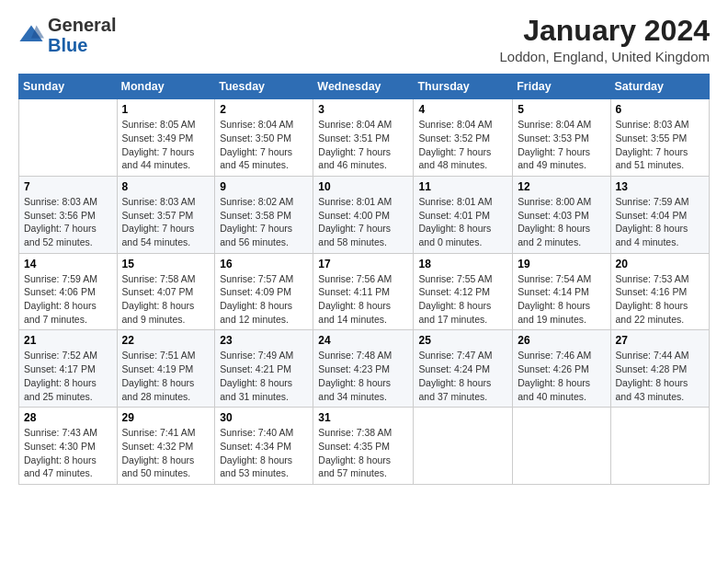  Describe the element at coordinates (660, 187) in the screenshot. I see `day-number: 13` at that location.